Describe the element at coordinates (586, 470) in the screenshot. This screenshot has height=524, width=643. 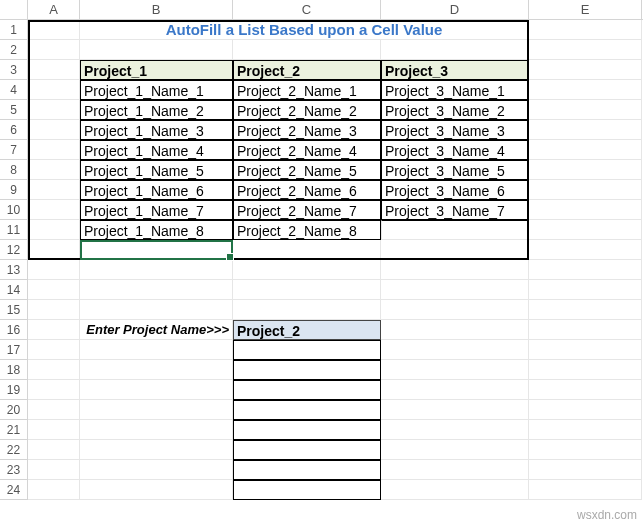
I see `cell-E23` at that location.